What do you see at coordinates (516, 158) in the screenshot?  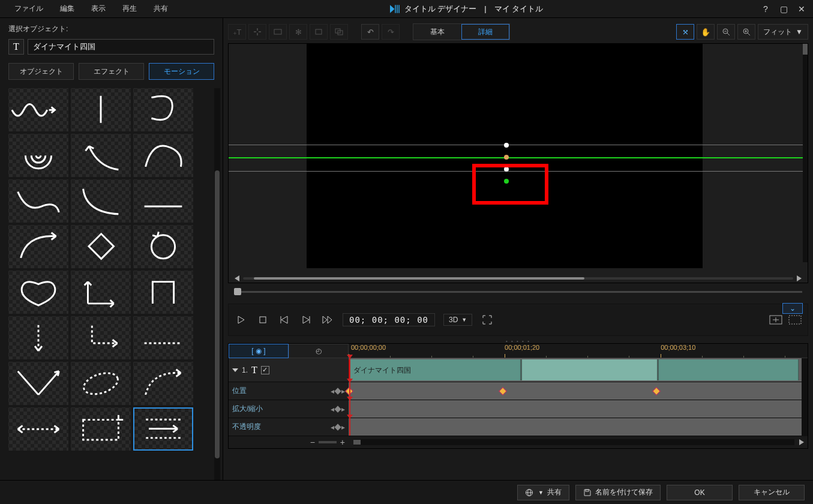 I see `motion-path` at bounding box center [516, 158].